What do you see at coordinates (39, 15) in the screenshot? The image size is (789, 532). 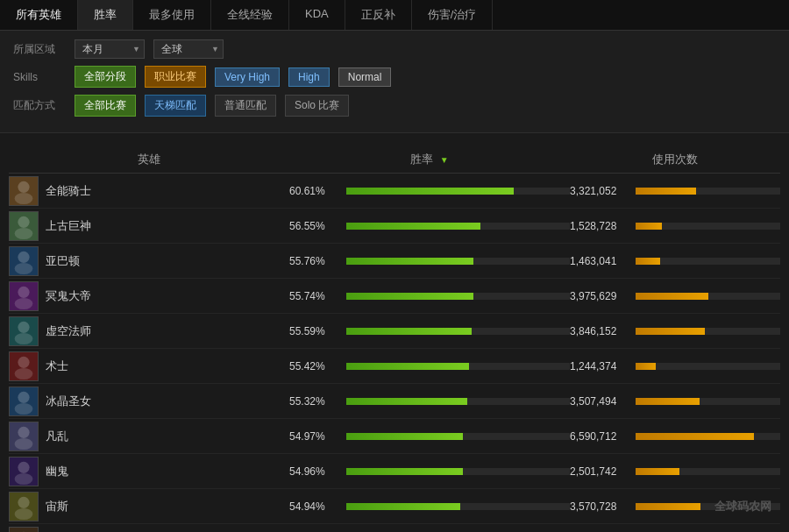 I see `nav-all-heroes: 所有英雄` at bounding box center [39, 15].